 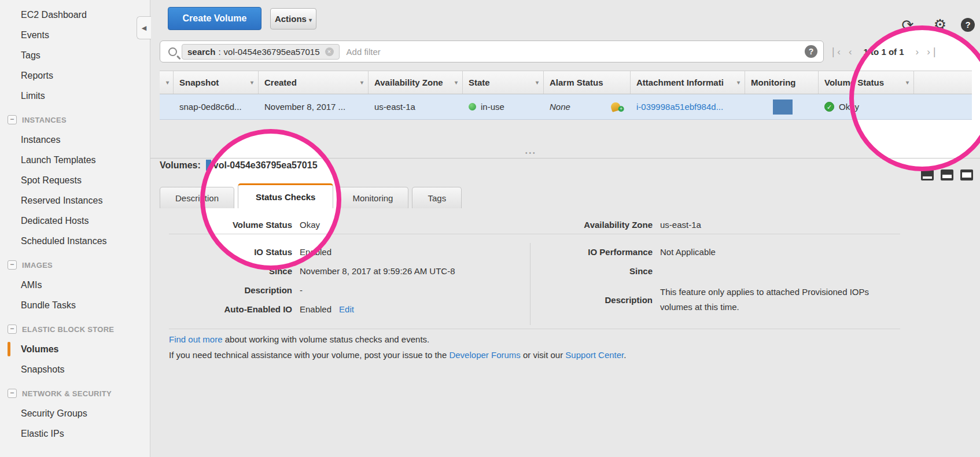 I want to click on sidebar-item-security-groups: Security Groups, so click(x=75, y=413).